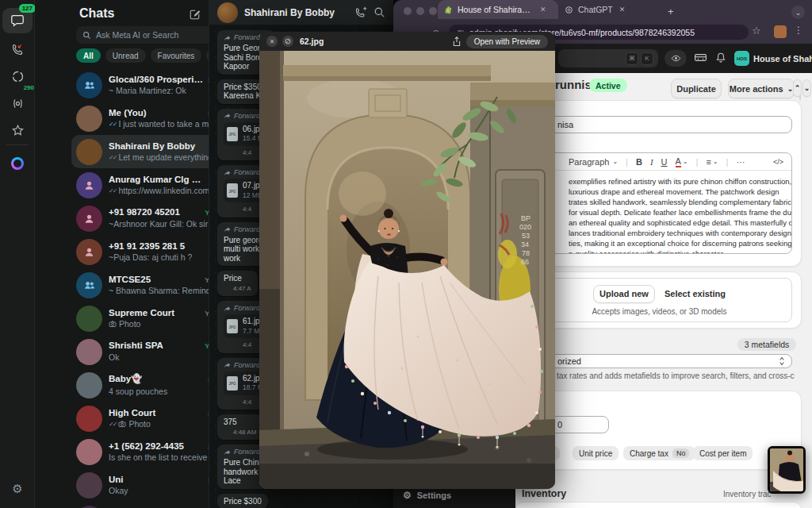 The height and width of the screenshot is (508, 812). What do you see at coordinates (17, 103) in the screenshot?
I see `channels-icon: 290` at bounding box center [17, 103].